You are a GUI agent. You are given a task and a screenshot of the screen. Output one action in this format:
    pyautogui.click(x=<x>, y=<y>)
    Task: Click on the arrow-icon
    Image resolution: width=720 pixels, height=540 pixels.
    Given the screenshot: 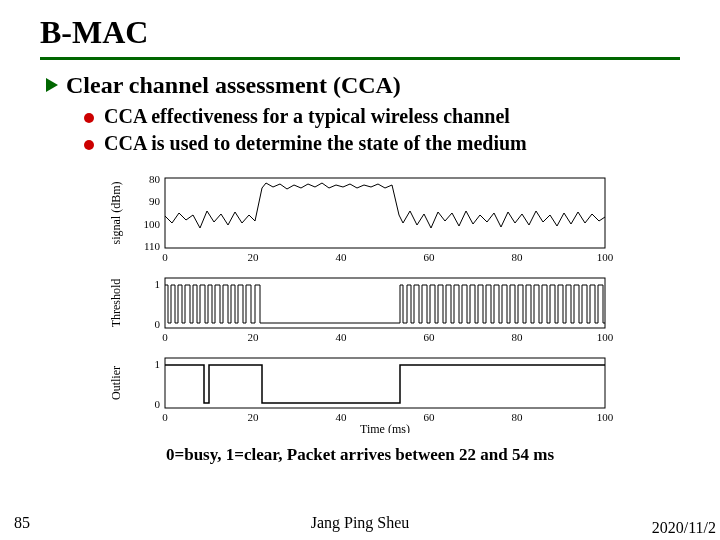 What is the action you would take?
    pyautogui.click(x=52, y=85)
    